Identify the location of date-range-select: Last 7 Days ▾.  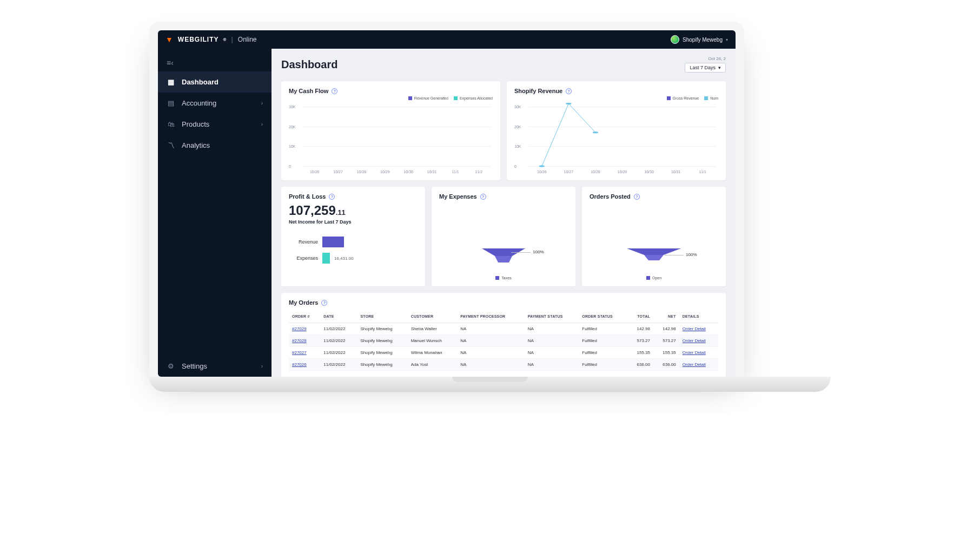
(705, 68).